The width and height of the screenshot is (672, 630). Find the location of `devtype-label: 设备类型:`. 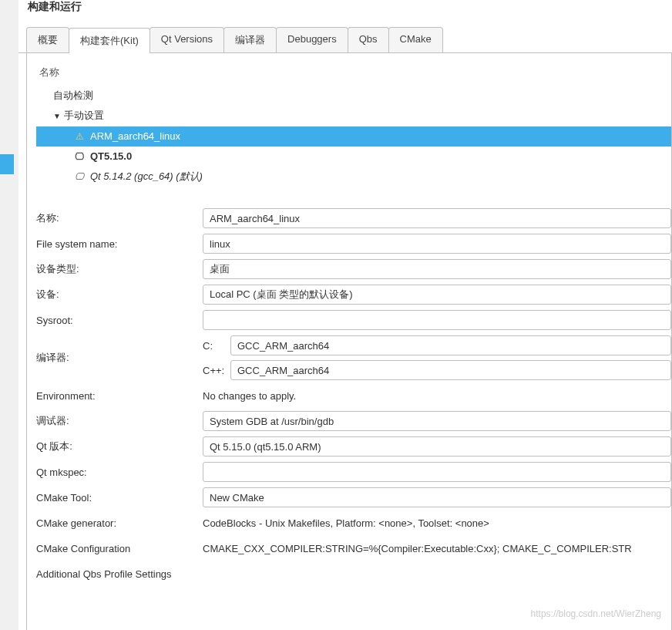

devtype-label: 设备类型: is located at coordinates (119, 269).